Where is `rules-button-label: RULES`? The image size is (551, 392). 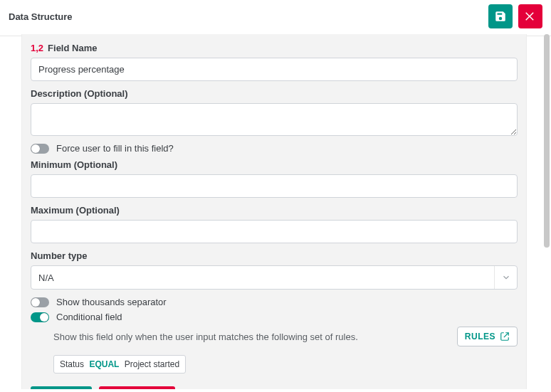 rules-button-label: RULES is located at coordinates (480, 337).